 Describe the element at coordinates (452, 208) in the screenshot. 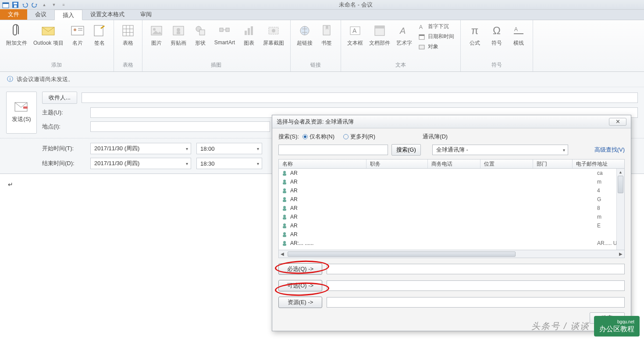

I see `list-item: AR8` at that location.